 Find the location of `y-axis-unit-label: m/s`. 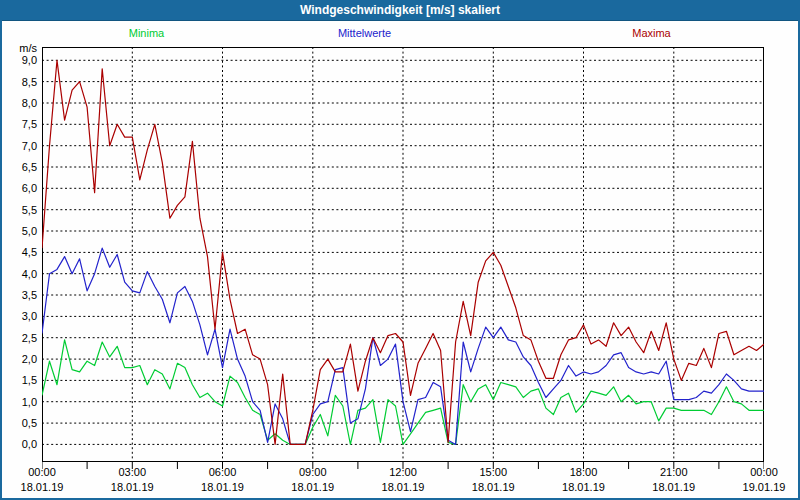

y-axis-unit-label: m/s is located at coordinates (20, 48).